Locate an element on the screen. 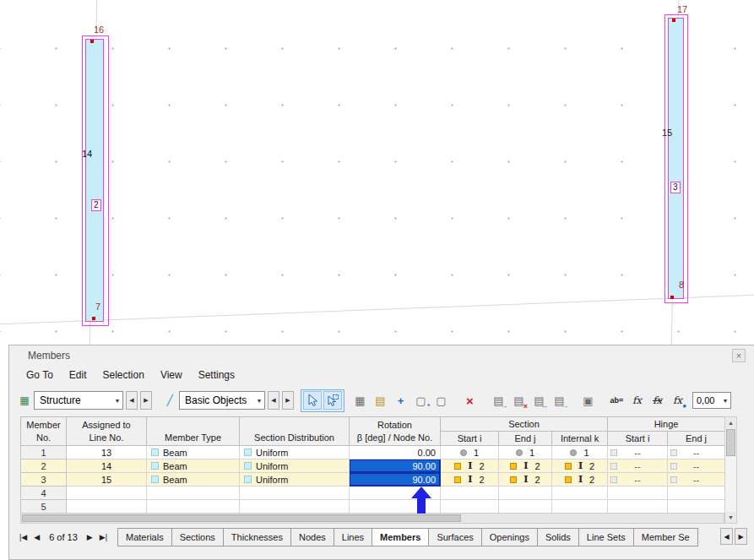 The width and height of the screenshot is (754, 560). menu-view: View is located at coordinates (171, 375).